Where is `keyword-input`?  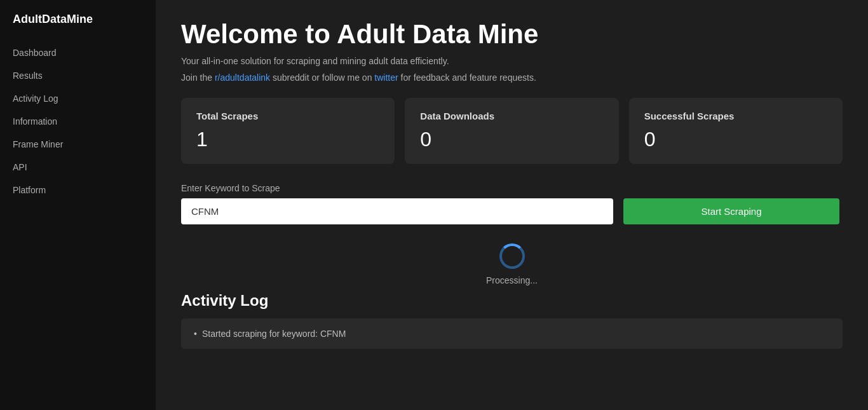 keyword-input is located at coordinates (397, 211).